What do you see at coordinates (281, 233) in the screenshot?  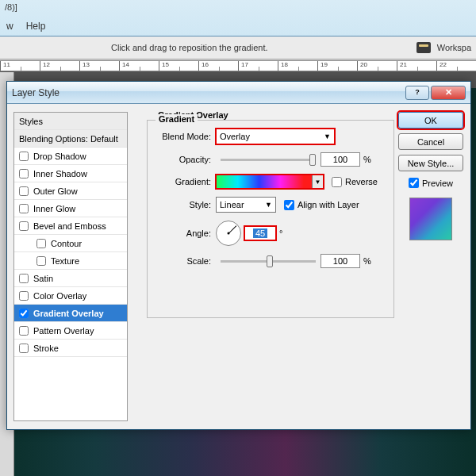 I see `angle-unit: °` at bounding box center [281, 233].